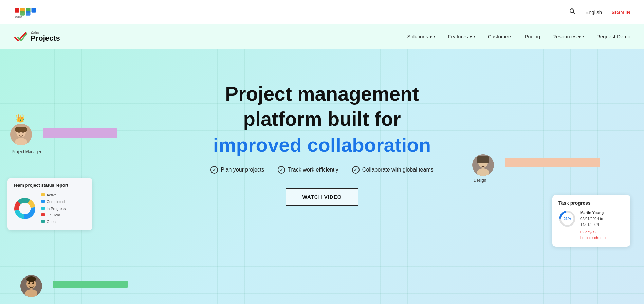  Describe the element at coordinates (594, 226) in the screenshot. I see `task-info: Martin Young 02/01/2024 to 14/01/2024 02…` at that location.